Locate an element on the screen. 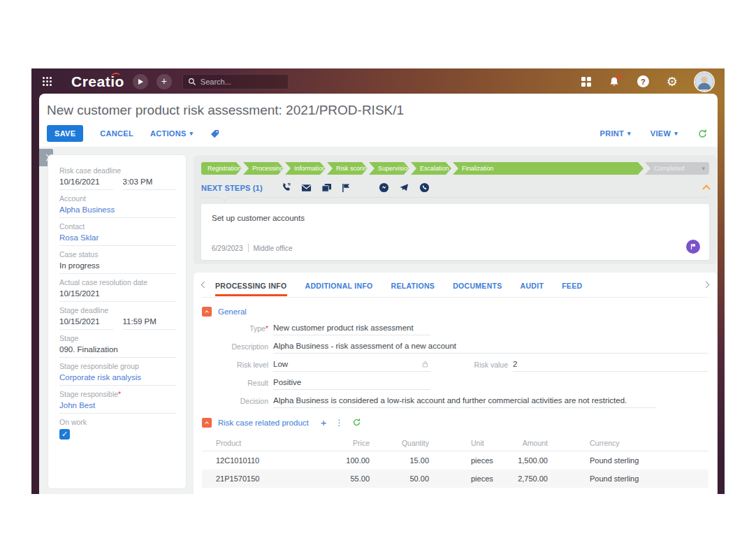 Image resolution: width=756 pixels, height=559 pixels. general-fields: Type* New customer product risk assessme… is located at coordinates (456, 366).